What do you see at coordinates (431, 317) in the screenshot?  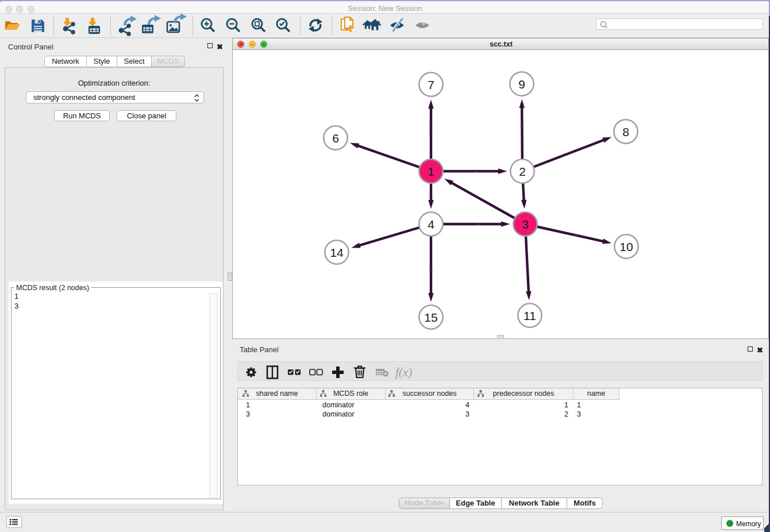 I see `svg-text: 15` at bounding box center [431, 317].